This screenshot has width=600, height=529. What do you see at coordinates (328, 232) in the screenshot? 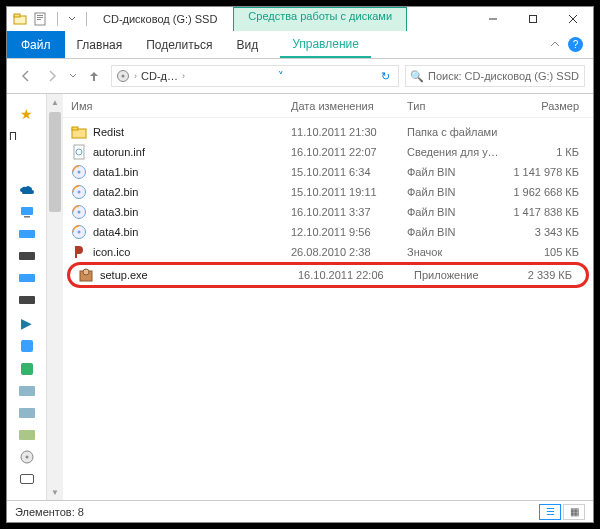
I see `file-row: data4.bin12.10.2011 9:56Файл BIN3 343 КБ` at bounding box center [328, 232].